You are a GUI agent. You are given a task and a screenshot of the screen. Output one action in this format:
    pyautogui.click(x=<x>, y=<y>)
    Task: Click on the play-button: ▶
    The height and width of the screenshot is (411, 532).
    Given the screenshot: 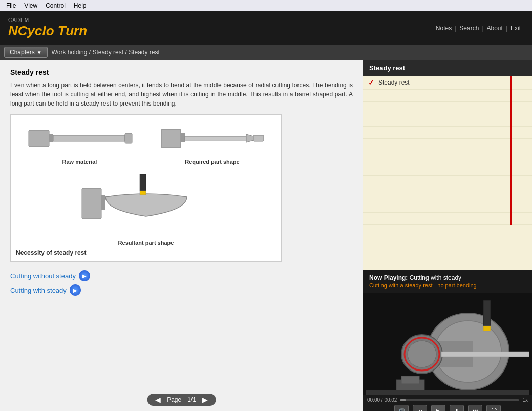 What is the action you would take?
    pyautogui.click(x=438, y=408)
    